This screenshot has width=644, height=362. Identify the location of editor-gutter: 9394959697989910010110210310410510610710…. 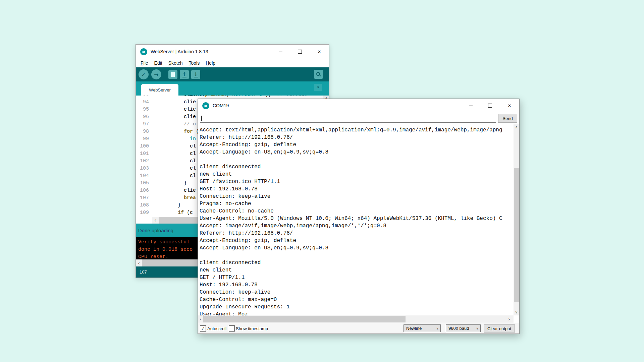
(144, 156).